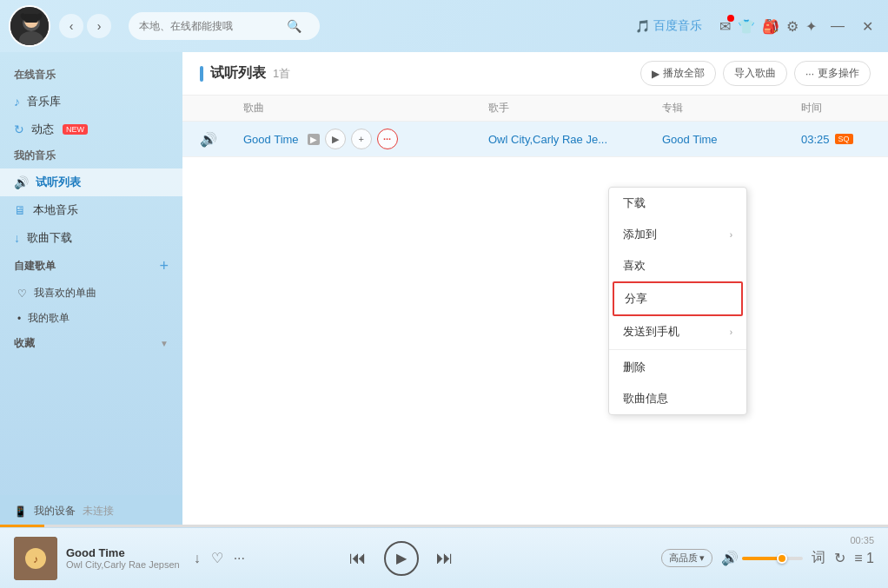  What do you see at coordinates (222, 108) in the screenshot?
I see `col-header-num` at bounding box center [222, 108].